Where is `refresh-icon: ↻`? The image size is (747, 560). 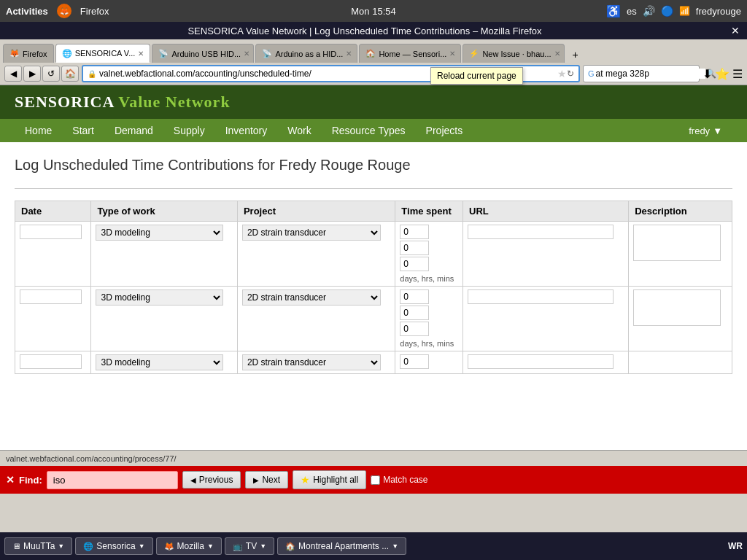
refresh-icon: ↻ is located at coordinates (570, 74).